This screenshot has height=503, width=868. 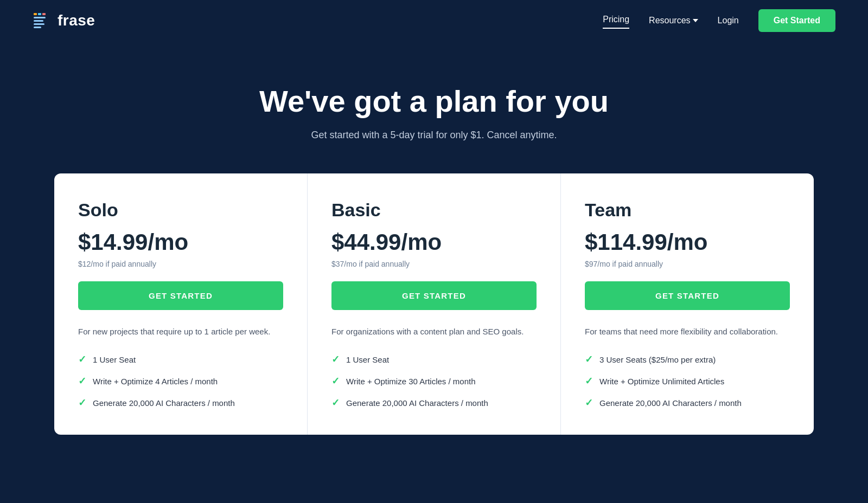 What do you see at coordinates (719, 21) in the screenshot?
I see `nav-links: Pricing Resources Login Get Started` at bounding box center [719, 21].